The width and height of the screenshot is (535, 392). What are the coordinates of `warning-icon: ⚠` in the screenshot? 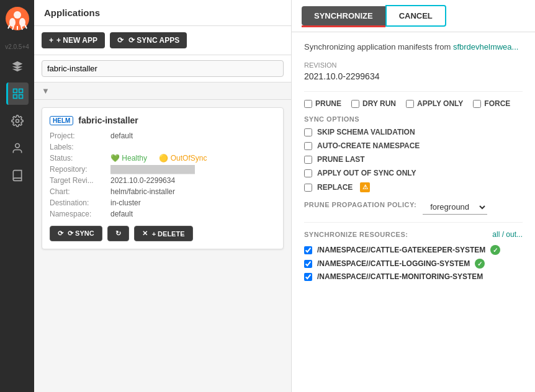 It's located at (365, 187).